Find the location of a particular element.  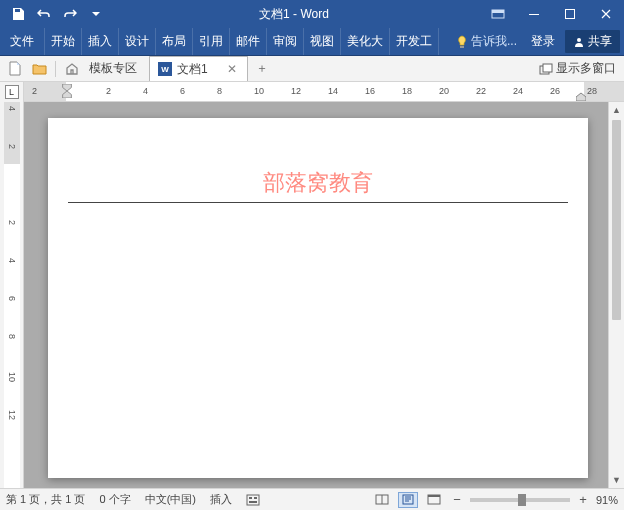

home-icon is located at coordinates (72, 68).